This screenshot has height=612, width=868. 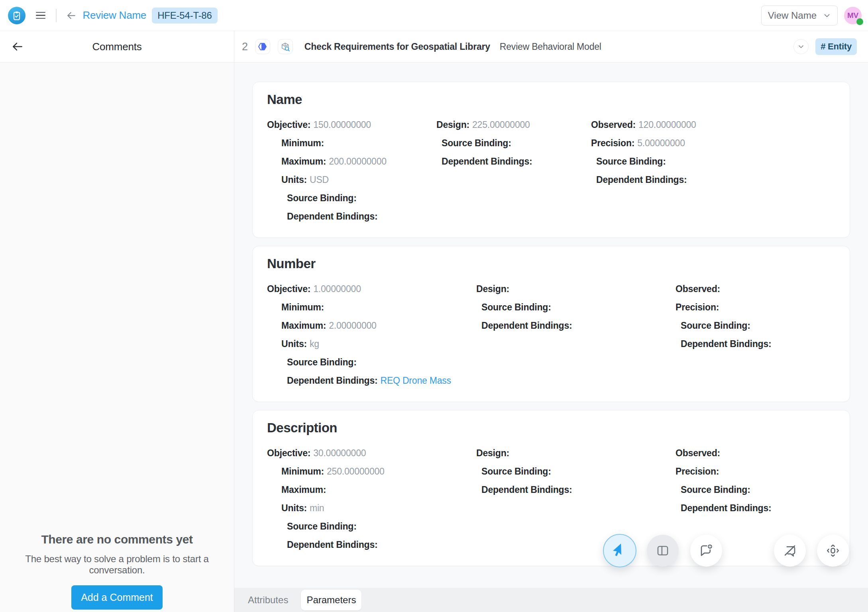 I want to click on app-logo, so click(x=17, y=16).